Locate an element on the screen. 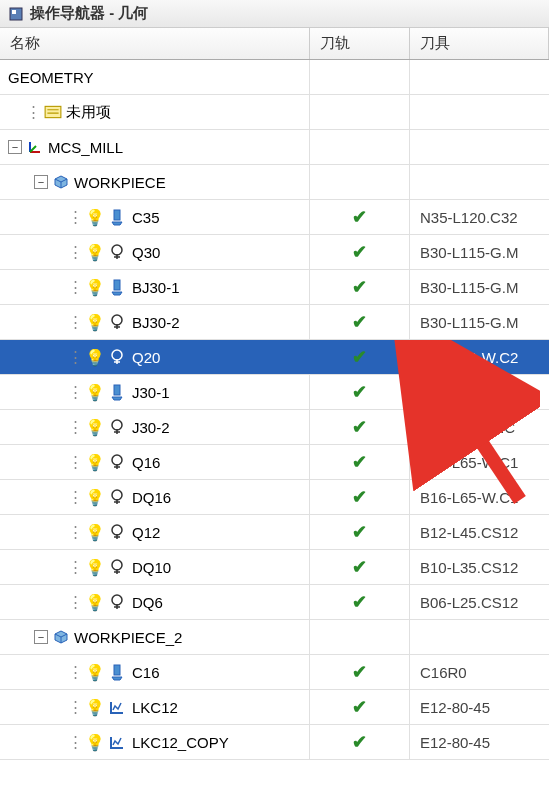 This screenshot has height=800, width=549. tree-row-op: ⋮💡BJ30-2✔B30-L115-G.M is located at coordinates (274, 322).